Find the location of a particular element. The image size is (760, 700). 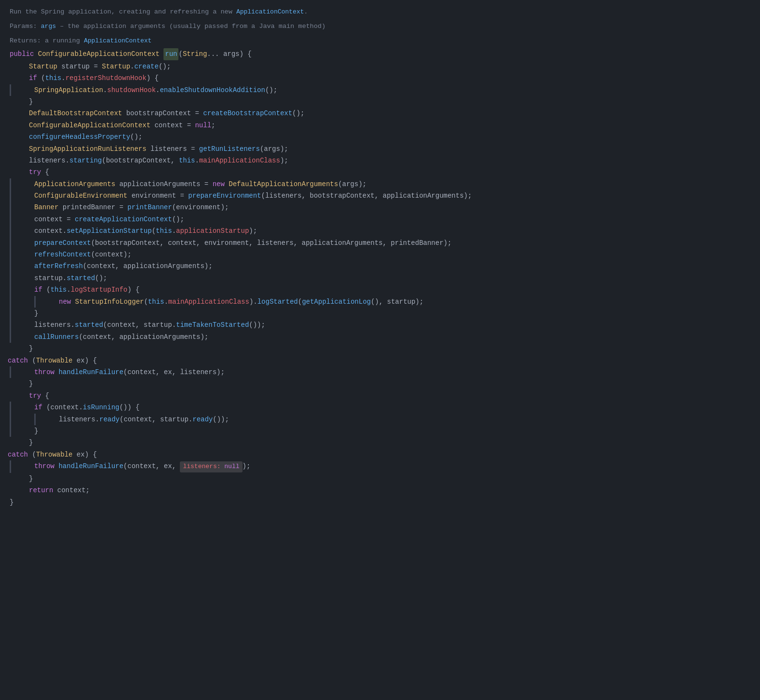

line-set-startup: context.setApplicationStartup(this.appli… is located at coordinates (388, 231).